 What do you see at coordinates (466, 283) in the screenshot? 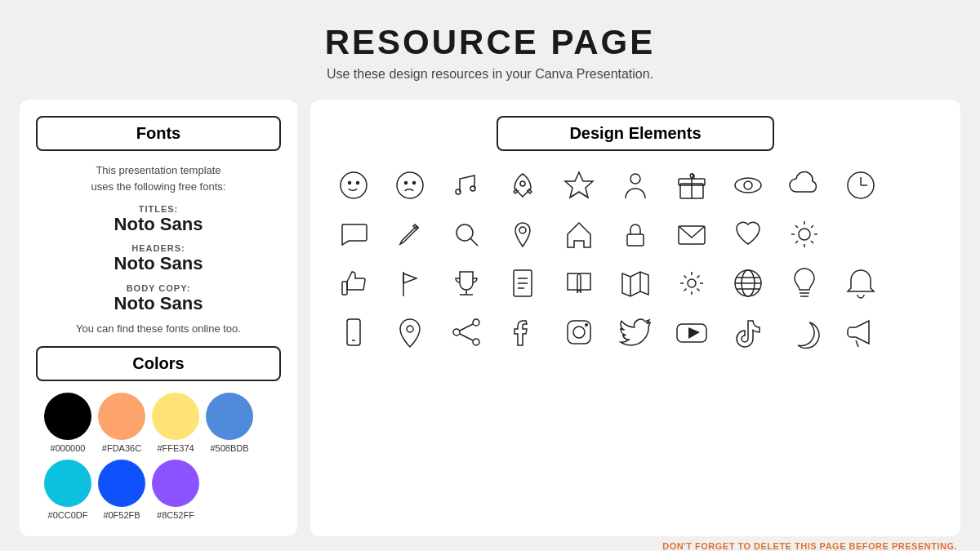
I see `icon-trophy` at bounding box center [466, 283].